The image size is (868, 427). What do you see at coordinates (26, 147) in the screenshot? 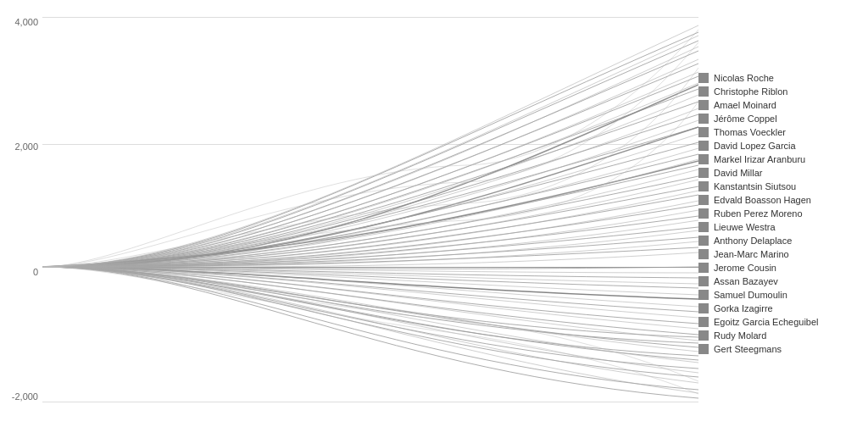
I see `y-label-2000: 2,000` at bounding box center [26, 147].